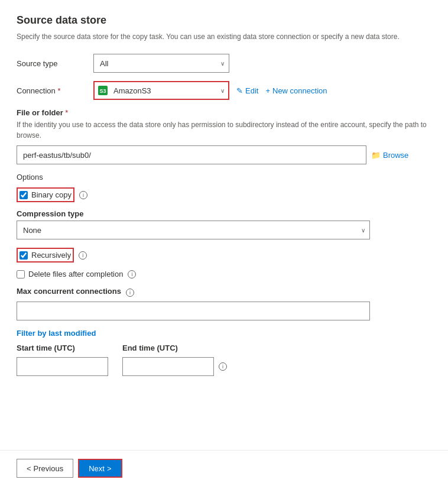  Describe the element at coordinates (51, 255) in the screenshot. I see `recursively-label: Recursively` at that location.